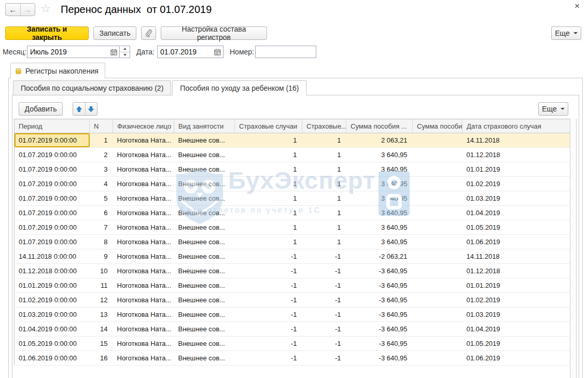 This screenshot has width=588, height=378. I want to click on table-cell: 11, so click(102, 286).